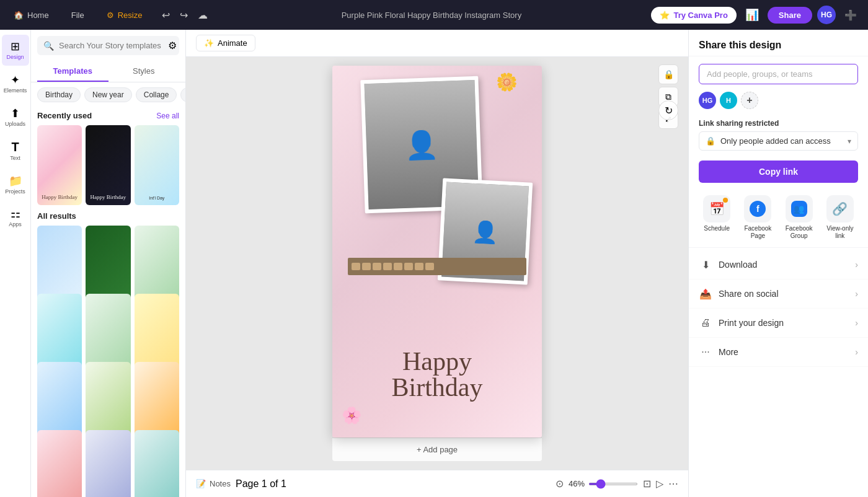  I want to click on filter-icon: ⚙, so click(172, 46).